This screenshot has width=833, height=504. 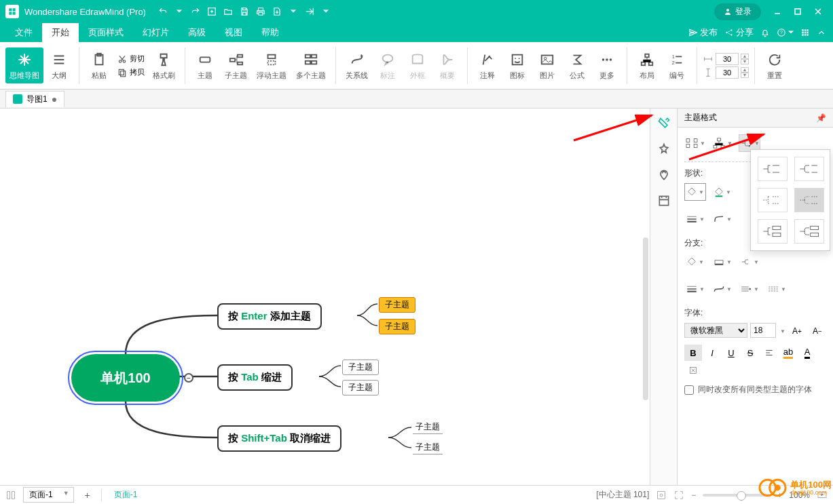 What do you see at coordinates (694, 495) in the screenshot?
I see `zoom-out-button: −` at bounding box center [694, 495].